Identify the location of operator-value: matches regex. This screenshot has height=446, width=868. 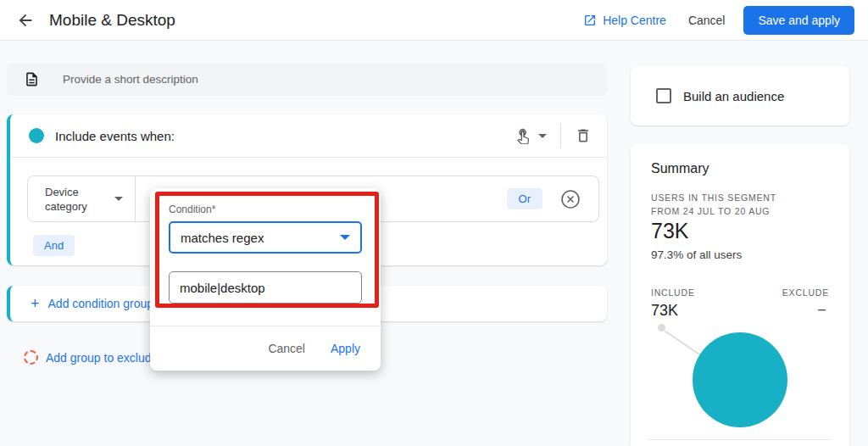
(222, 237).